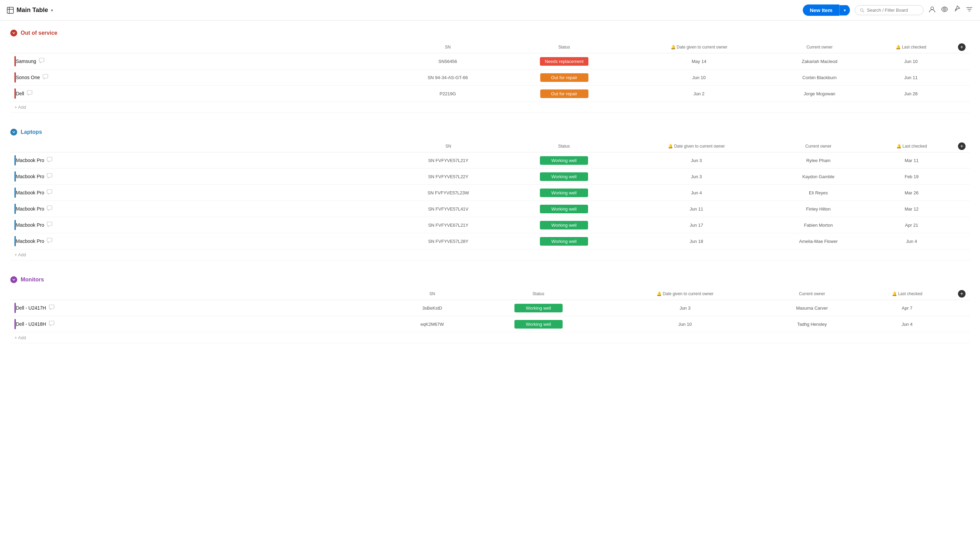  Describe the element at coordinates (912, 209) in the screenshot. I see `row-last-checked: Mar 12` at that location.